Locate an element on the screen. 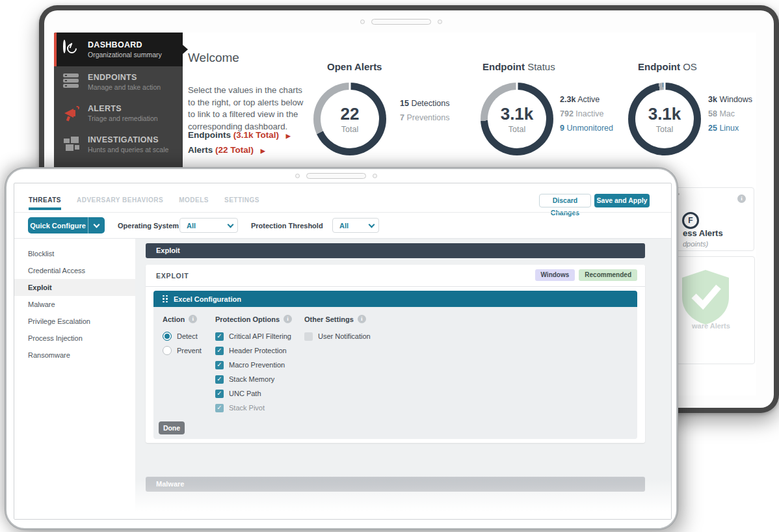 This screenshot has width=779, height=532. radio-selected-icon is located at coordinates (167, 336).